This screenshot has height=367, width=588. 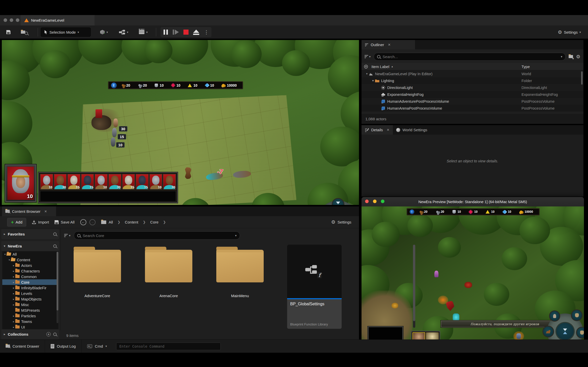 I want to click on add-button: + Add, so click(x=17, y=222).